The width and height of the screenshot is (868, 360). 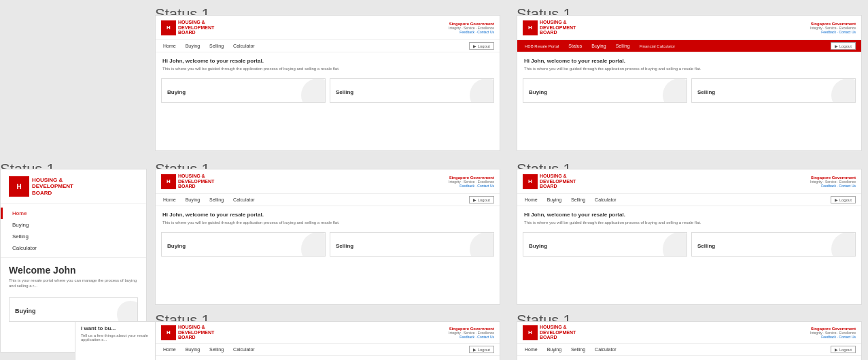 What do you see at coordinates (328, 333) in the screenshot?
I see `header-bottom-center: H HOUSING & DEVELOPMENT BOARD Singapore …` at bounding box center [328, 333].